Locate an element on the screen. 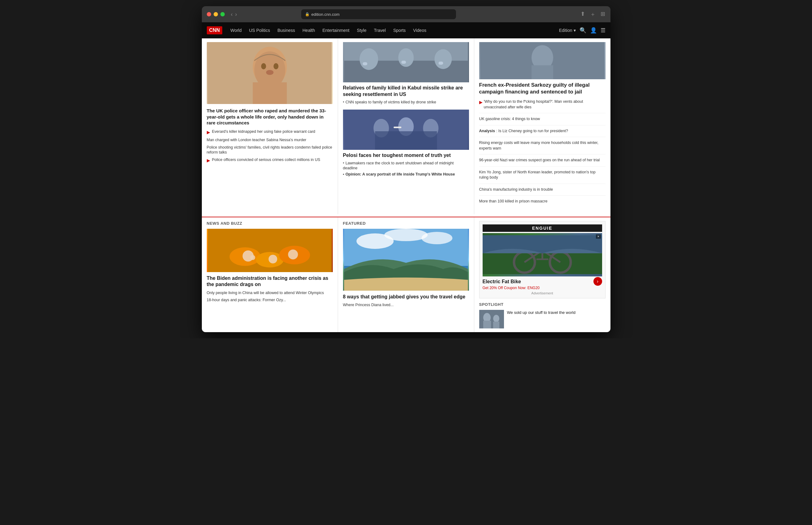 Image resolution: width=812 pixels, height=525 pixels. browser-titlebar: ‹ › 🔒 edition.cnn.com ⬆ ＋ ⊞ is located at coordinates (406, 14).